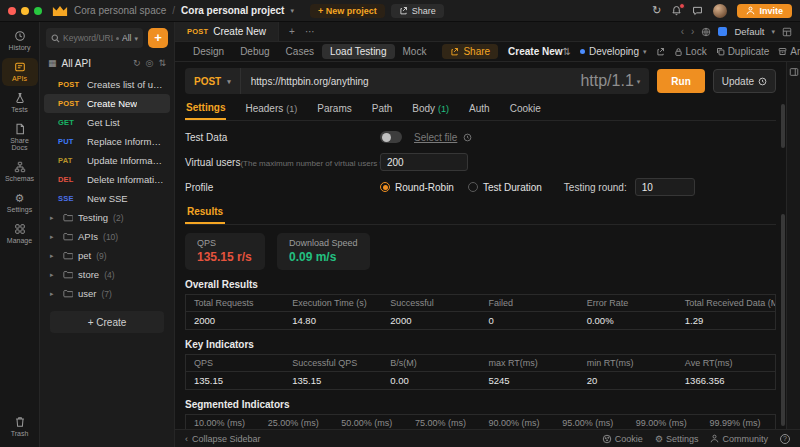 The width and height of the screenshot is (800, 447). I want to click on nav-item-history: History, so click(20, 41).